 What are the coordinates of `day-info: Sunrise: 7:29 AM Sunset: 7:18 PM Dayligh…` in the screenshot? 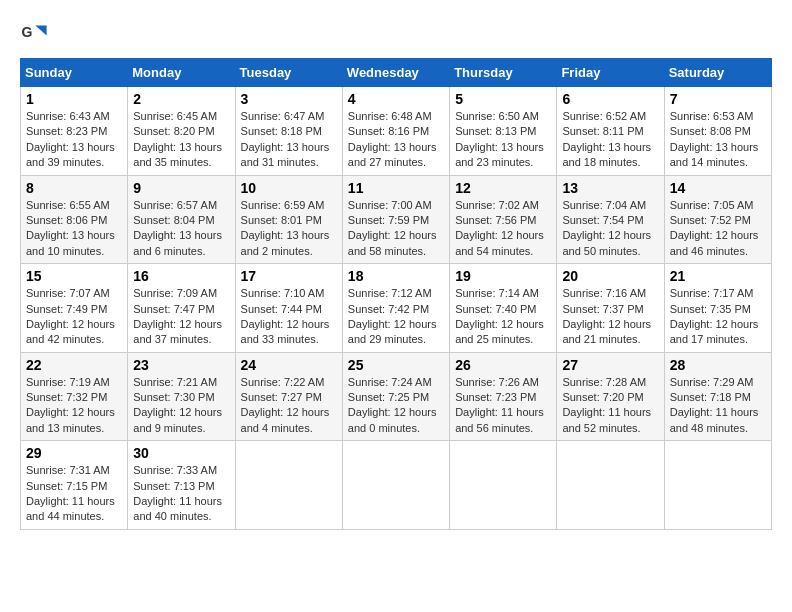 It's located at (718, 406).